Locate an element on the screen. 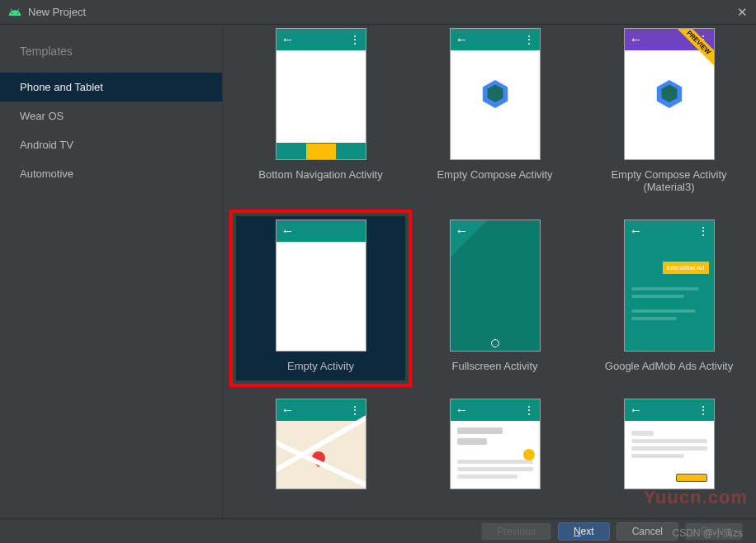 Image resolution: width=756 pixels, height=543 pixels. template-thumbnail: ←⋮ PREVIEW is located at coordinates (669, 94).